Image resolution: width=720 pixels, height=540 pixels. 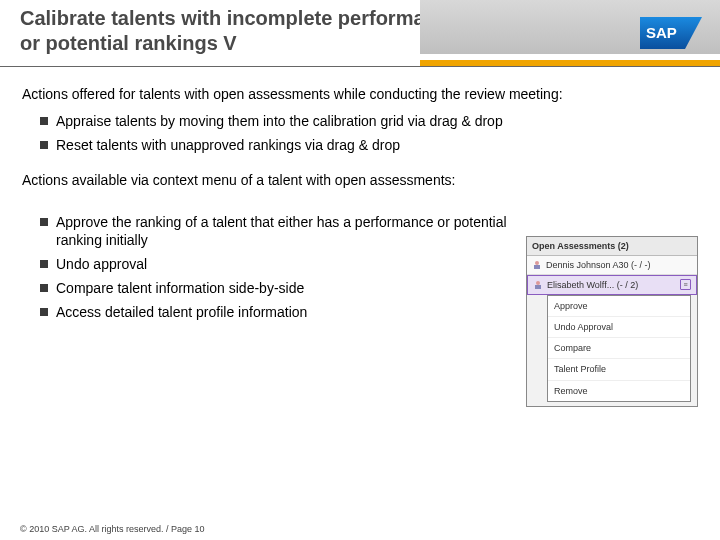 I want to click on list-item: Access detailed talent profile informati…, so click(x=278, y=312).